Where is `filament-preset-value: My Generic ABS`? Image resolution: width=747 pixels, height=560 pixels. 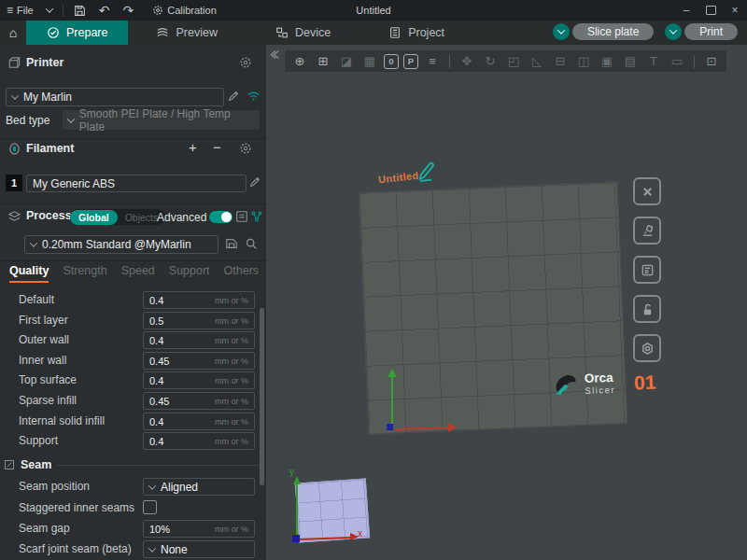 filament-preset-value: My Generic ABS is located at coordinates (74, 184).